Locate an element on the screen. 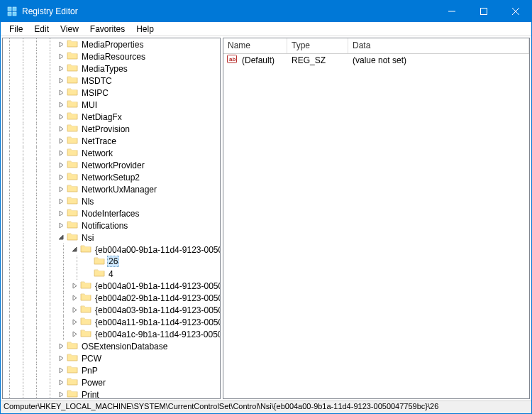 The height and width of the screenshot is (414, 532). tree-node: {eb004a1c-9b1a-11d4-9123-0050047759bc} is located at coordinates (111, 334).